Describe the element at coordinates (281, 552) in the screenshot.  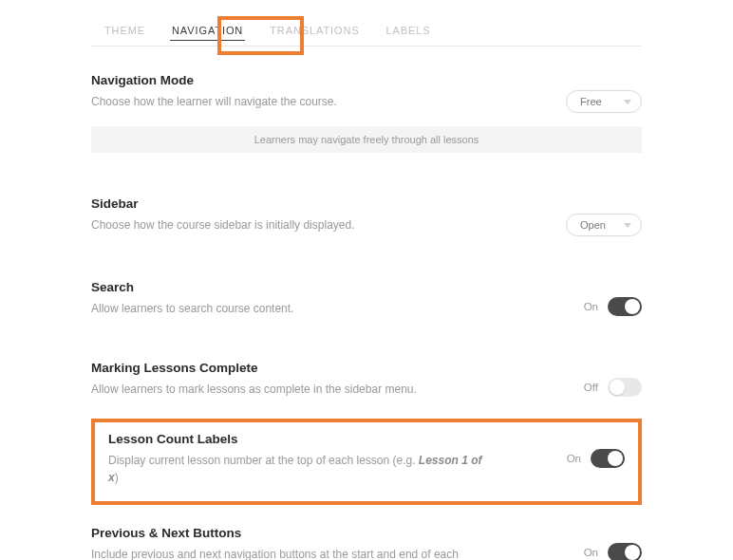
I see `prev-next-desc: Include previous and next navigation but…` at that location.